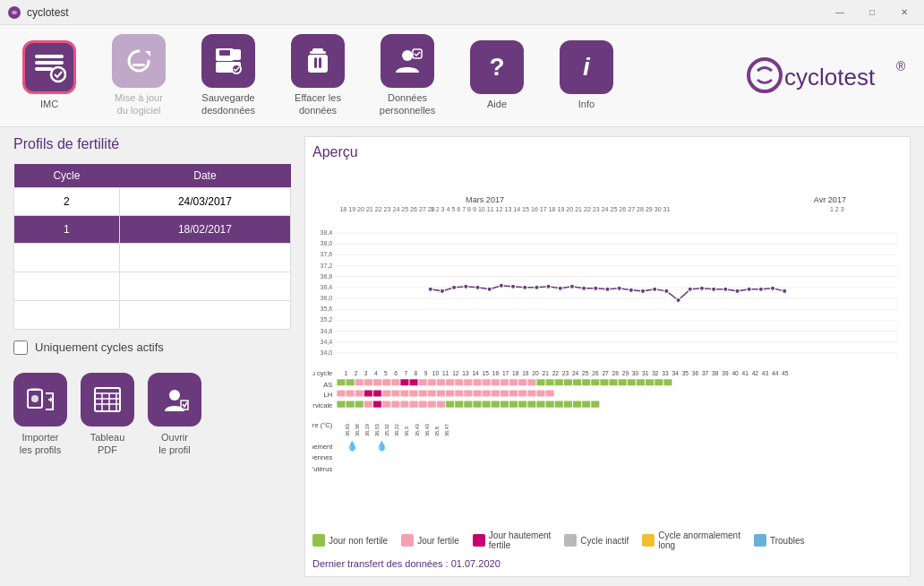 Image resolution: width=924 pixels, height=586 pixels. What do you see at coordinates (396, 373) in the screenshot?
I see `svg-text: 6` at bounding box center [396, 373].